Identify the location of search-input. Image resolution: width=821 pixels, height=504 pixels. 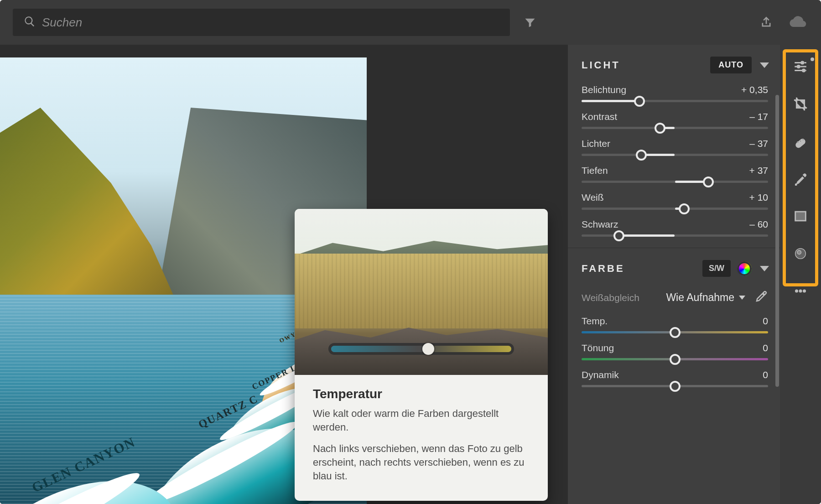
(270, 23).